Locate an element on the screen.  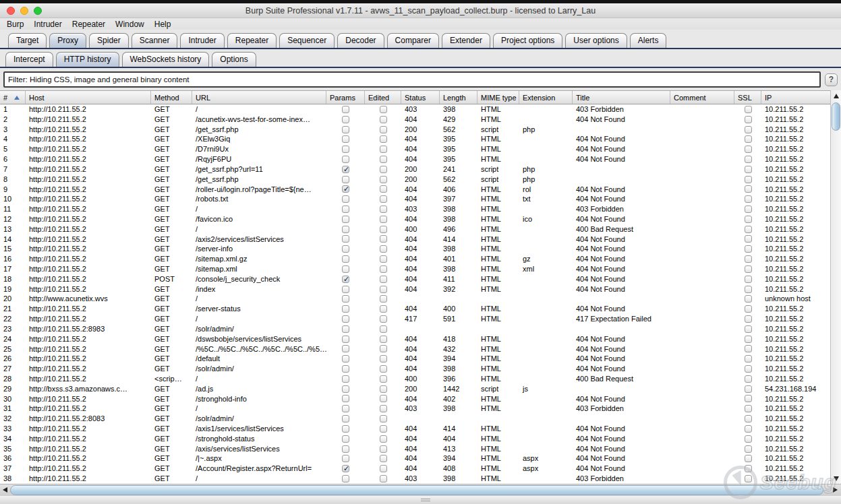
table-row: 6http://10.211.55.2GET/RqyjF6PU404395HTM… is located at coordinates (415, 159).